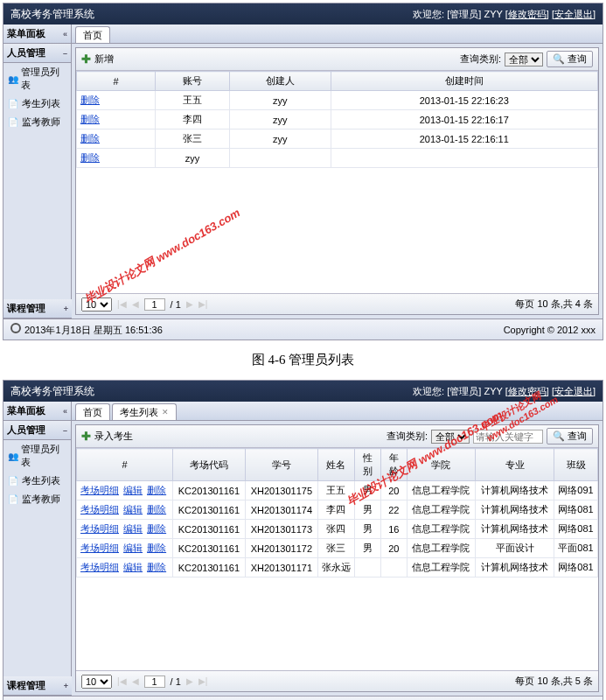 The height and width of the screenshot is (700, 606). Describe the element at coordinates (394, 510) in the screenshot. I see `cell-age: 22` at that location.